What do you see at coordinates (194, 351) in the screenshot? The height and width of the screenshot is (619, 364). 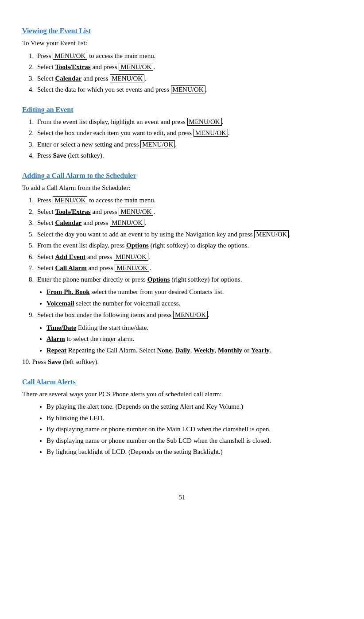 I see `adding-bullet-repeat: Repeat Repeating the Call Alarm. Select …` at bounding box center [194, 351].